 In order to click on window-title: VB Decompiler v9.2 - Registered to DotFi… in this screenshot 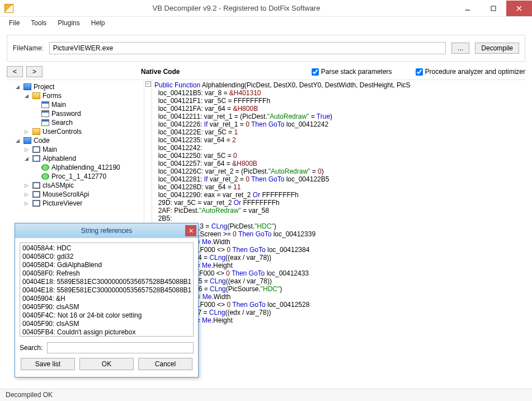, I will do `click(236, 8)`.